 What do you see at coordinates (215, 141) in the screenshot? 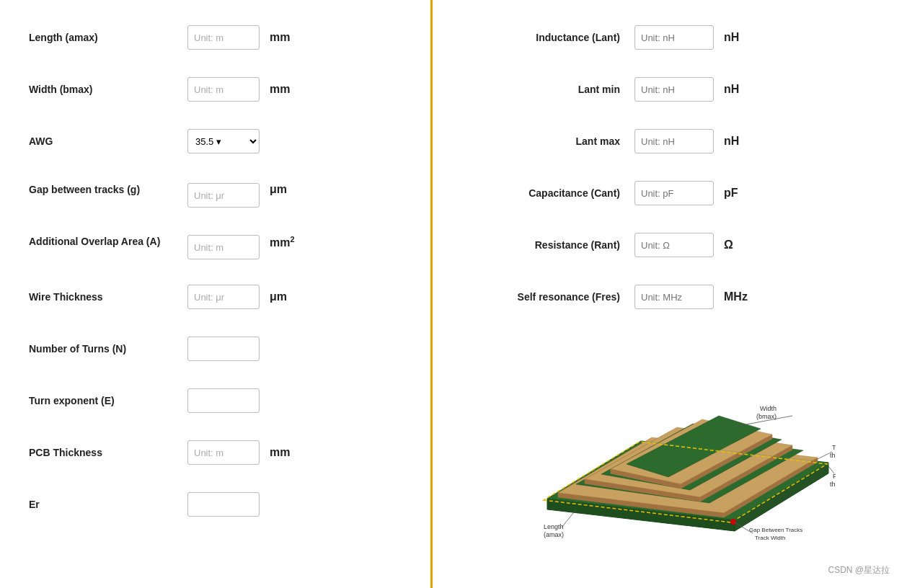
I see `form-row-awg: AWG 35.5 ▾ 36 37 38 39 40` at bounding box center [215, 141].